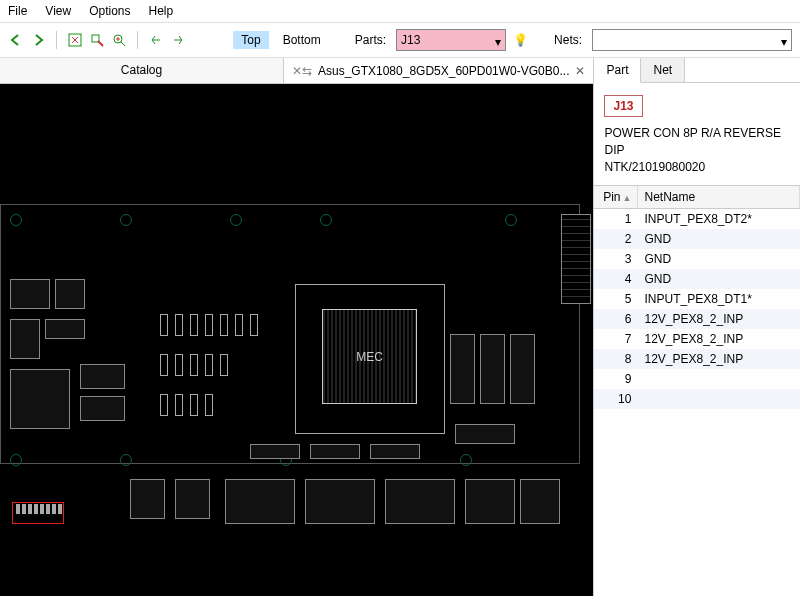 The height and width of the screenshot is (600, 800). What do you see at coordinates (58, 11) in the screenshot?
I see `menu-view: View` at bounding box center [58, 11].